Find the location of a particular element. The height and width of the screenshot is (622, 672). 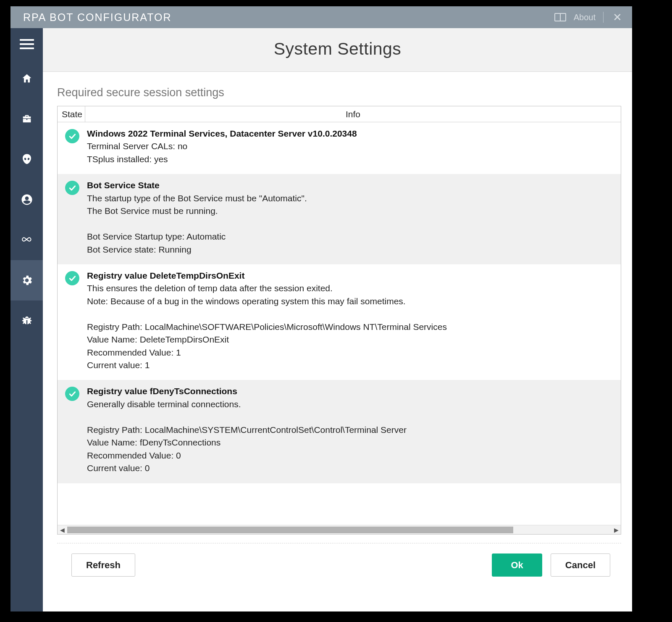

row-line: Current value: 0 is located at coordinates (351, 468).